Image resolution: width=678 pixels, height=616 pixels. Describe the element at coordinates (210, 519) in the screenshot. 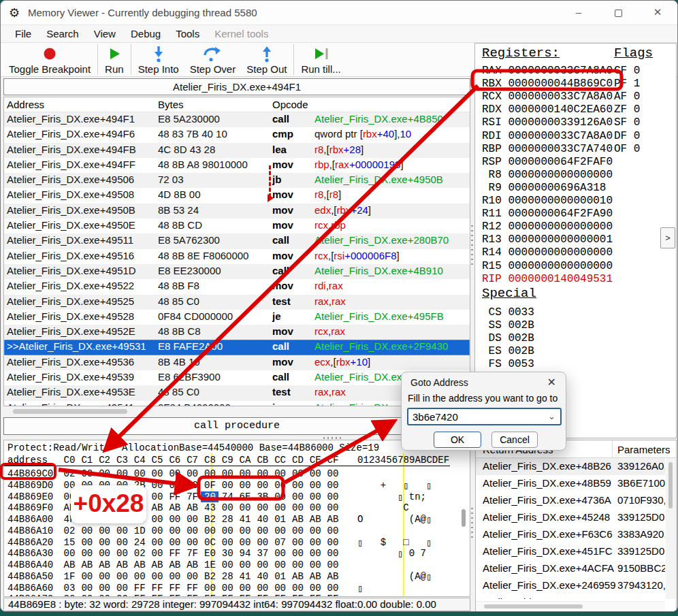

I see `hex-byte: B2` at that location.